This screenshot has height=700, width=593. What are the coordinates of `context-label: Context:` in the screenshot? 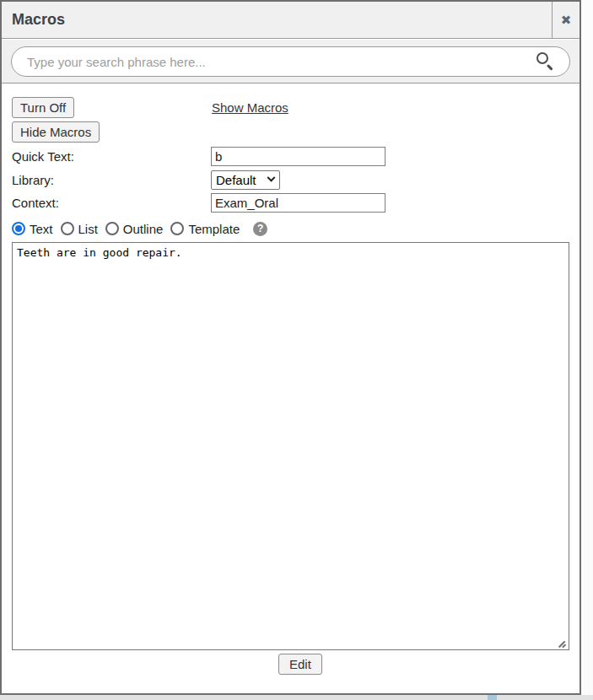 It's located at (35, 202).